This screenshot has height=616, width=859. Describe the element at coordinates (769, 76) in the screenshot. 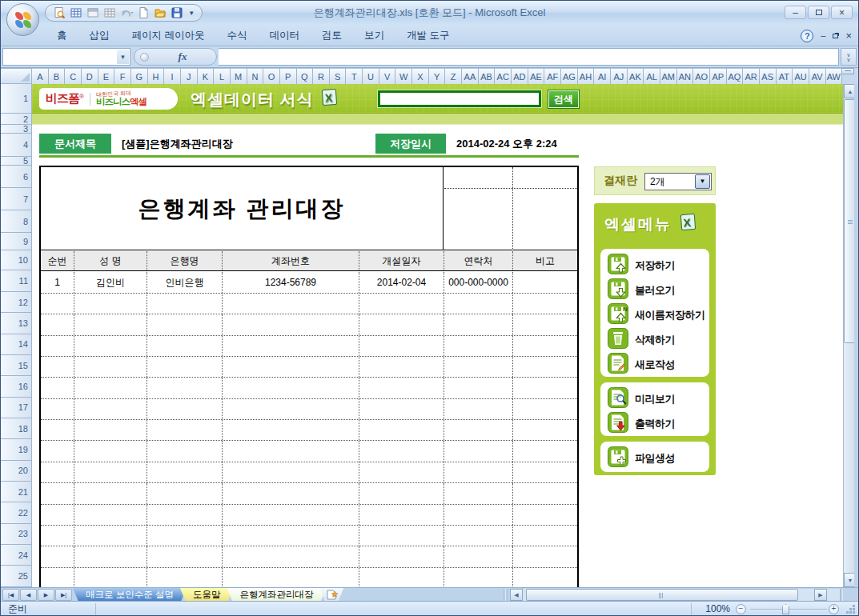

I see `column-header-AS: AS` at that location.